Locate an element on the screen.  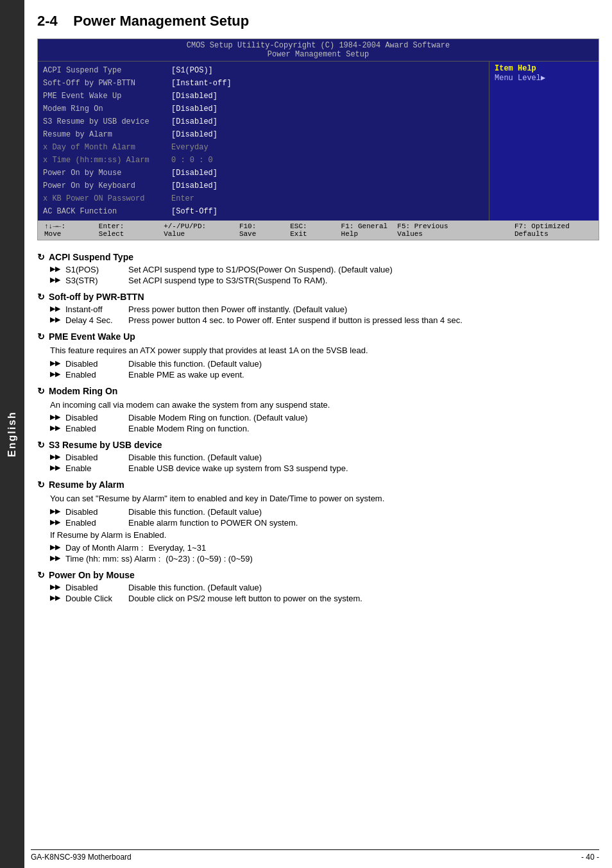
bios-row-label: Power On by Mouse is located at coordinates (107, 173).